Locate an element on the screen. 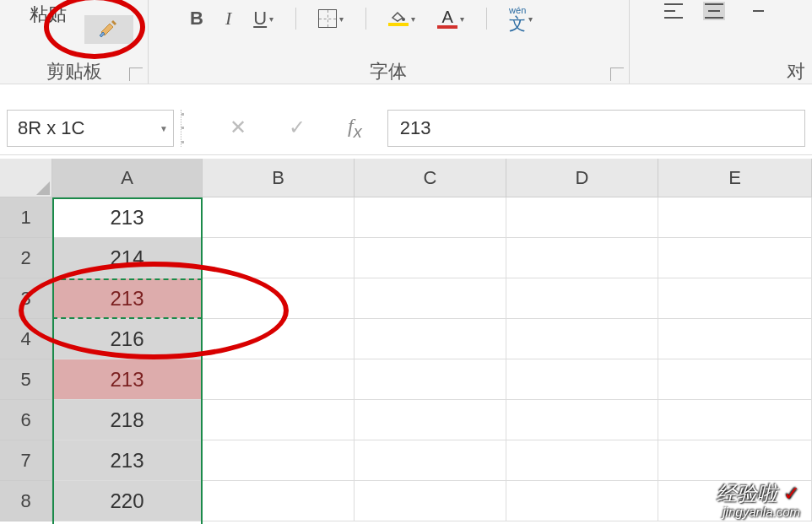 This screenshot has width=812, height=524. cell-b1 is located at coordinates (279, 218).